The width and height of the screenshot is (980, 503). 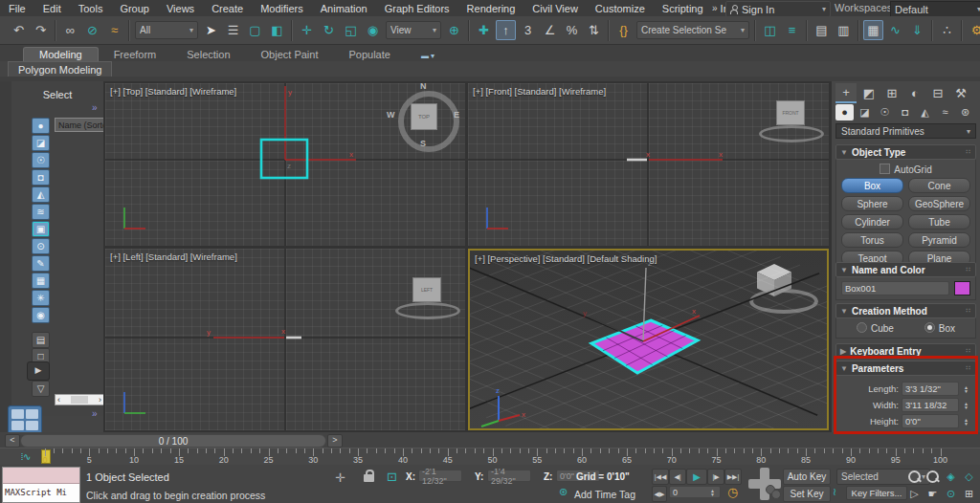 I want to click on zoom-extents-icon: ◈, so click(x=951, y=476).